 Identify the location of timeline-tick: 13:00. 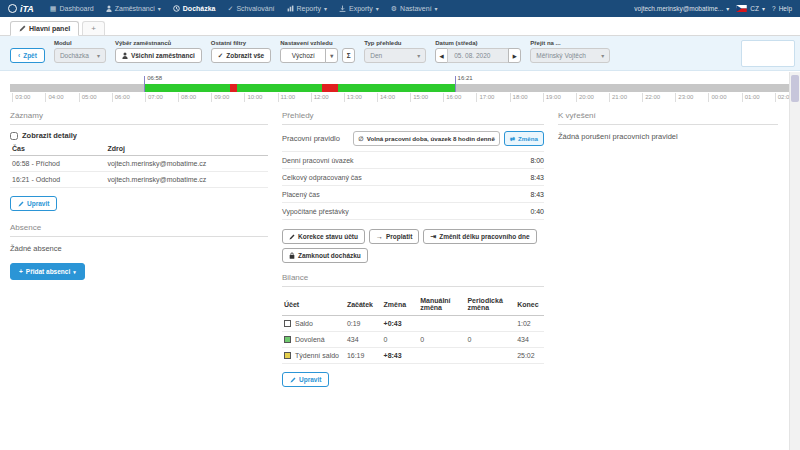
(353, 98).